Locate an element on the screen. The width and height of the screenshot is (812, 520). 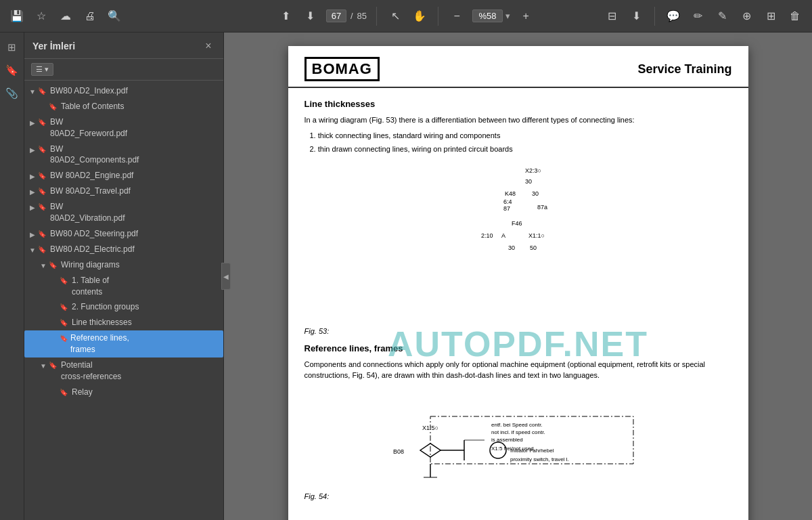
tree-item-bw80-foreword: ▶ 🔖 BW80AD2_Foreword.pdf is located at coordinates (124, 128).